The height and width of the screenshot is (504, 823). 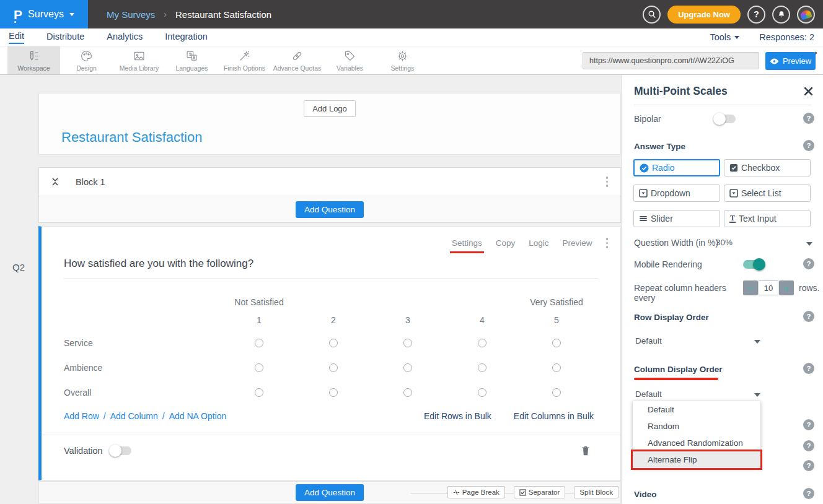 I want to click on row-display-order-select: Default, so click(x=648, y=341).